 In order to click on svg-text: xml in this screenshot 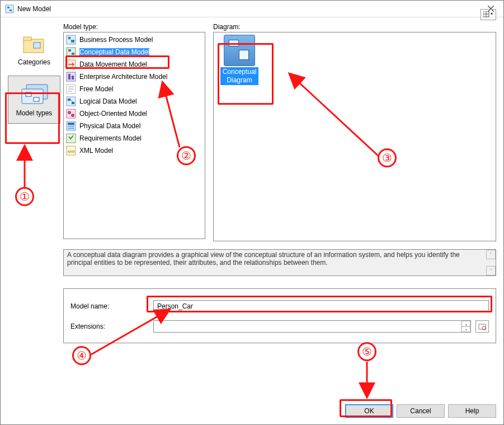, I will do `click(72, 151)`.